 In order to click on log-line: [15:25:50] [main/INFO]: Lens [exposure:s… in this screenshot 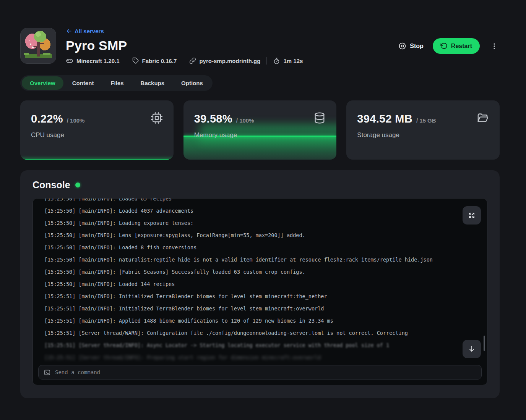, I will do `click(266, 235)`.